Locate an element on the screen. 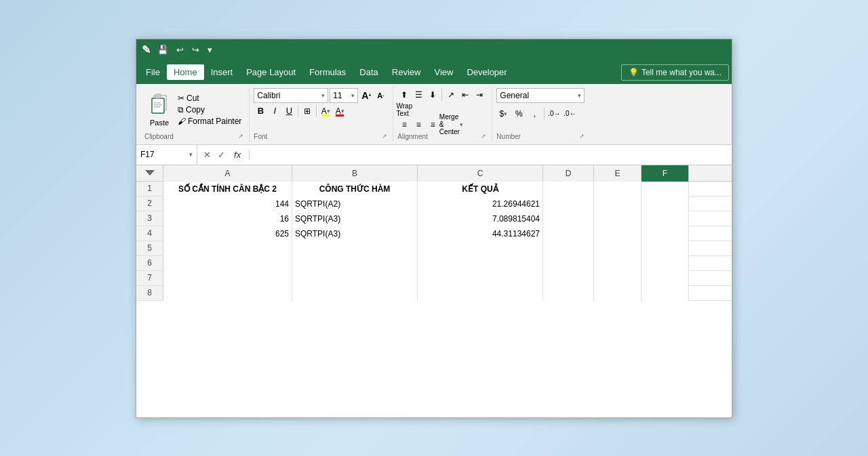 The image size is (868, 456). qa-dropdown-button: ▾ is located at coordinates (210, 50).